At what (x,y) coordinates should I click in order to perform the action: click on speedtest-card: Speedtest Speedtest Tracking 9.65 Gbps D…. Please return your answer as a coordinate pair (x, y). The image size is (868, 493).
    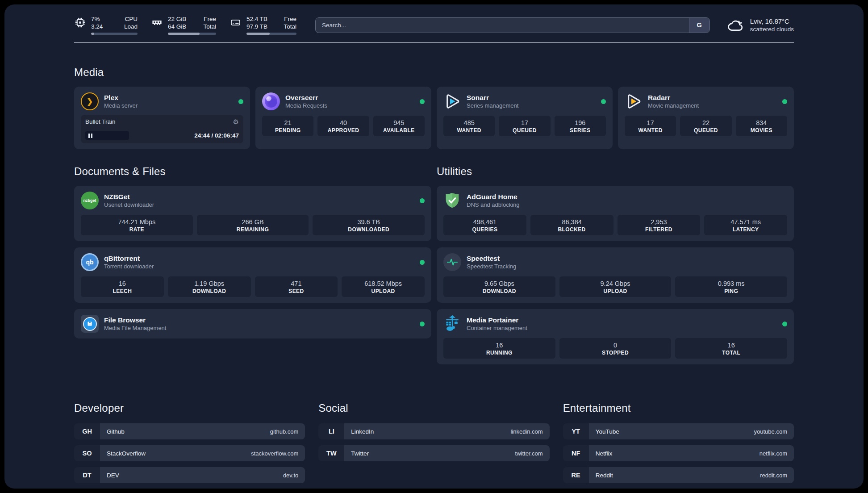
    Looking at the image, I should click on (615, 275).